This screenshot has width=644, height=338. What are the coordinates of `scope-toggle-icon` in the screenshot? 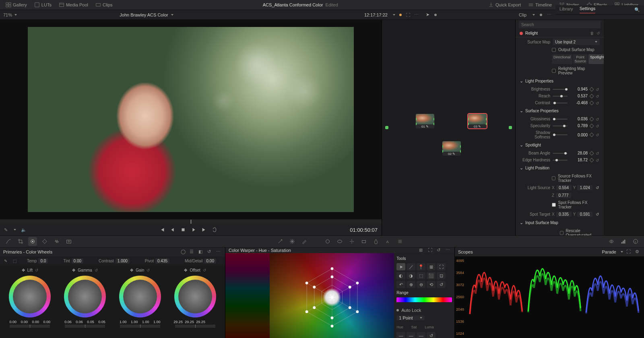 It's located at (623, 241).